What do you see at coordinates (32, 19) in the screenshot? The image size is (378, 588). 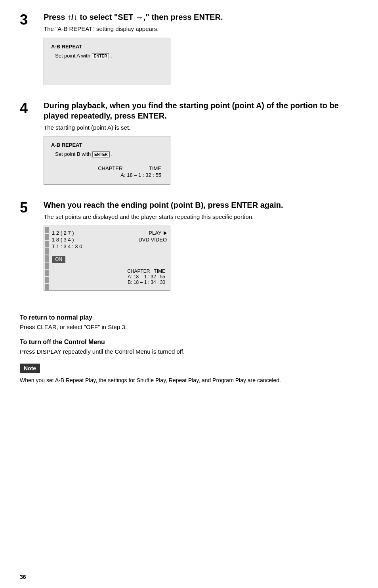 I see `step-3-number: 3` at bounding box center [32, 19].